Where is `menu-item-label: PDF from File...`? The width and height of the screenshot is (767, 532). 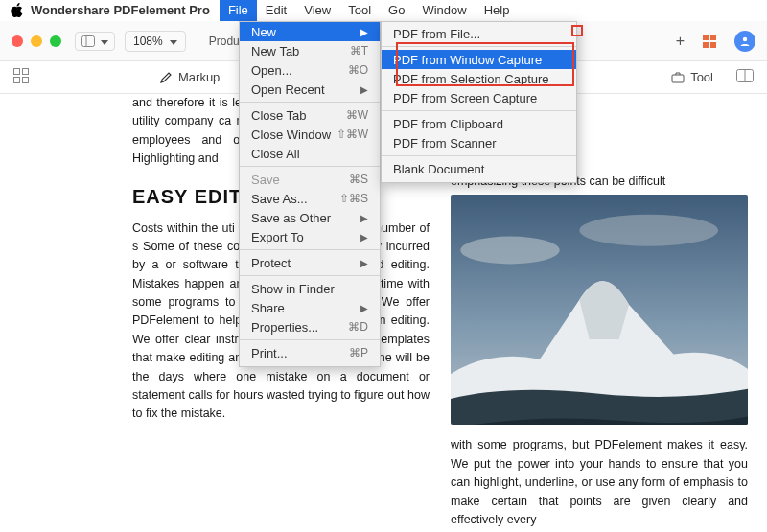 menu-item-label: PDF from File... is located at coordinates (437, 35).